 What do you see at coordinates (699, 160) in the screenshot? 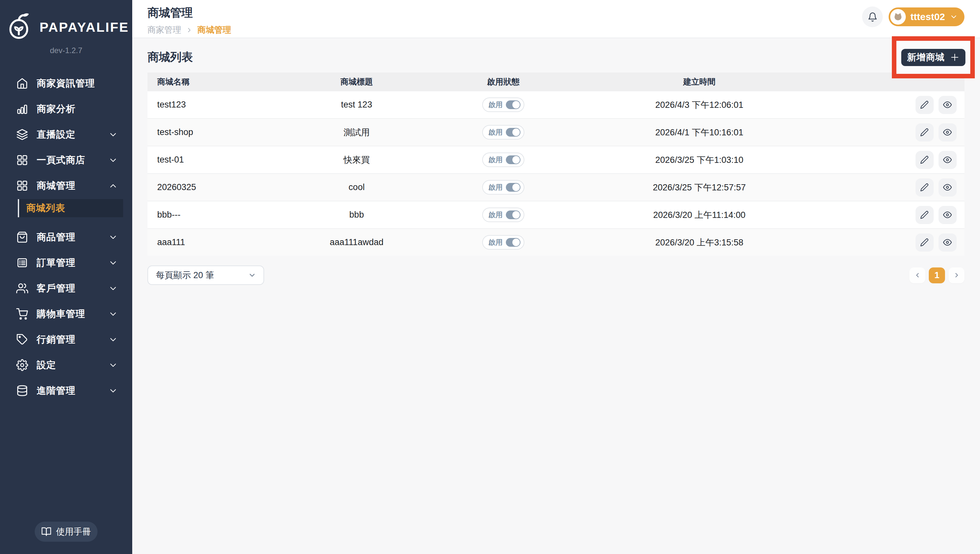
I see `cell-created-time: 2026/3/25 下午1:03:10` at bounding box center [699, 160].